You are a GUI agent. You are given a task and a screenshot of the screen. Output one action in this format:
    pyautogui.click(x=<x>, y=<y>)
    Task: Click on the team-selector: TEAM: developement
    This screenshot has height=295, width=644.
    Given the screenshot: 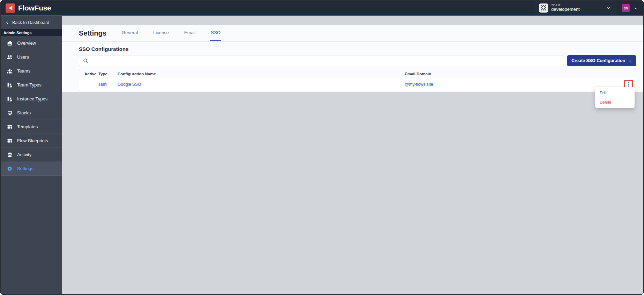 What is the action you would take?
    pyautogui.click(x=575, y=8)
    